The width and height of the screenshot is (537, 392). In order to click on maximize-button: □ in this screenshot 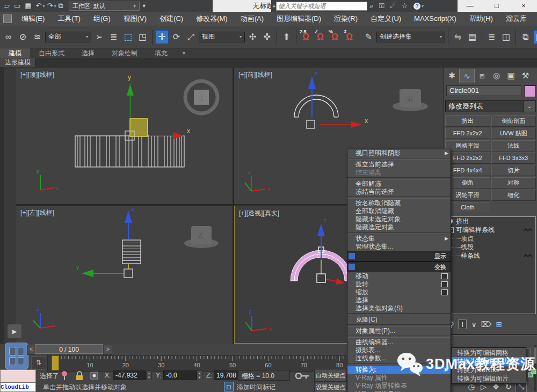, I will do `click(497, 6)`.